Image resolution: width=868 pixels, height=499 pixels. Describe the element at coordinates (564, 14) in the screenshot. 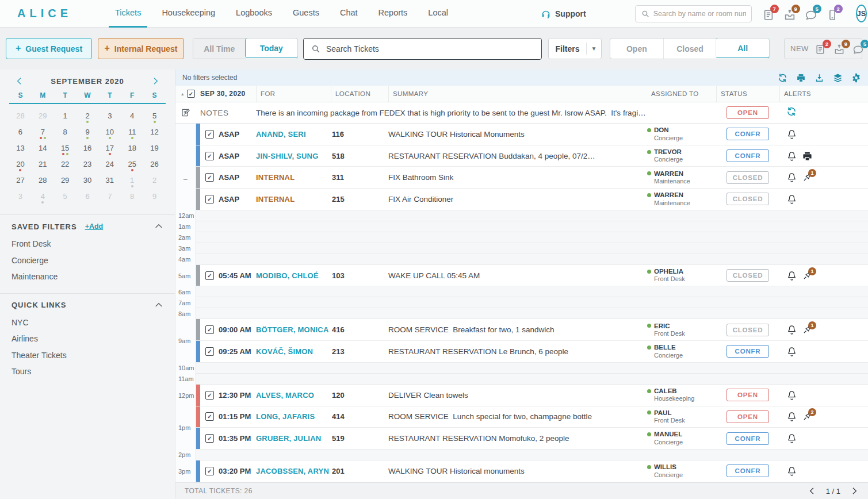

I see `support-button: Support` at that location.